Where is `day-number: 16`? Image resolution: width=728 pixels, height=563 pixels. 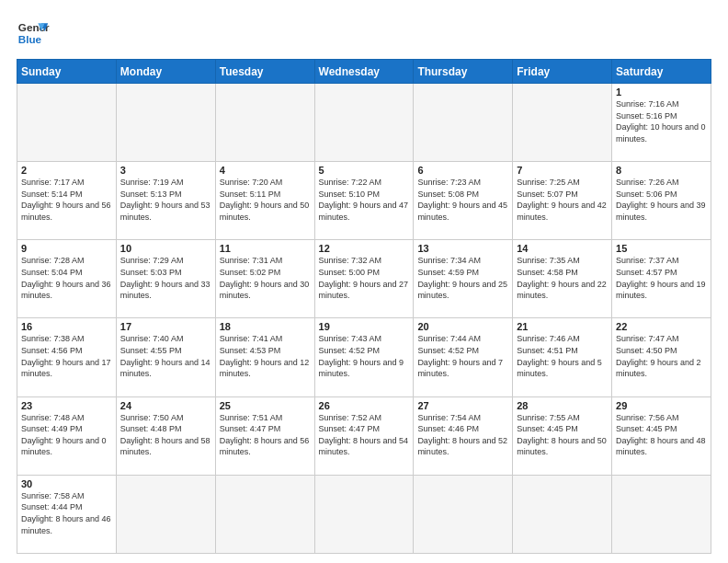 day-number: 16 is located at coordinates (66, 327).